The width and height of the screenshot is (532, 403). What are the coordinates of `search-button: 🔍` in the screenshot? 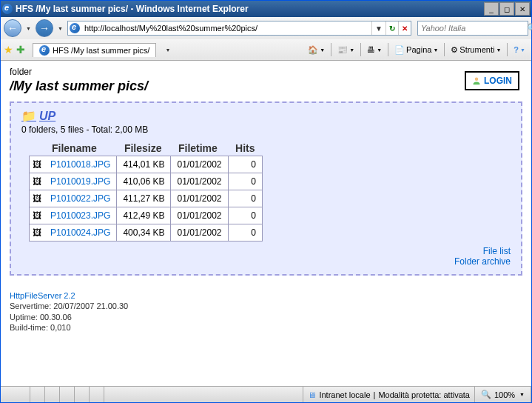 It's located at (530, 28).